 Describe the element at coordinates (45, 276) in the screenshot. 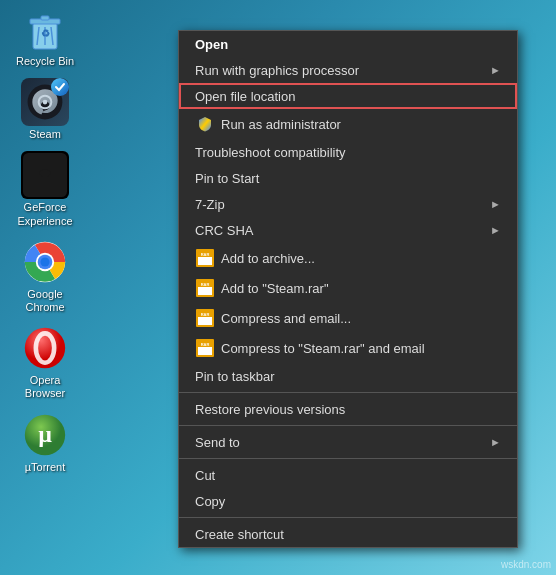

I see `desktop-icon-chrome: GoogleChrome` at that location.